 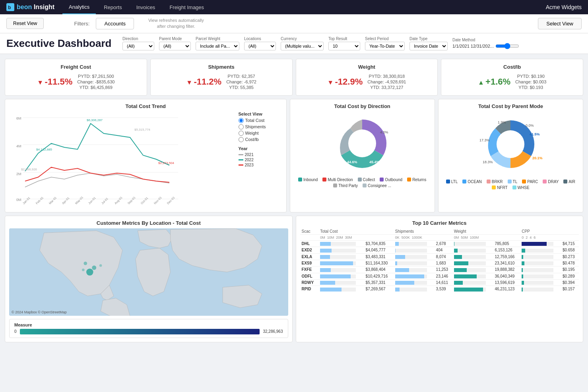 I want to click on carrier-cpp-val: $0.658, so click(x=570, y=250).